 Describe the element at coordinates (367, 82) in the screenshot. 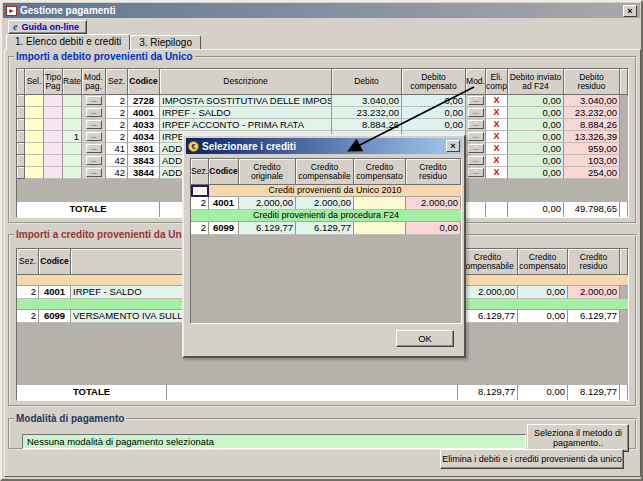

I see `col-debito: Debito` at that location.